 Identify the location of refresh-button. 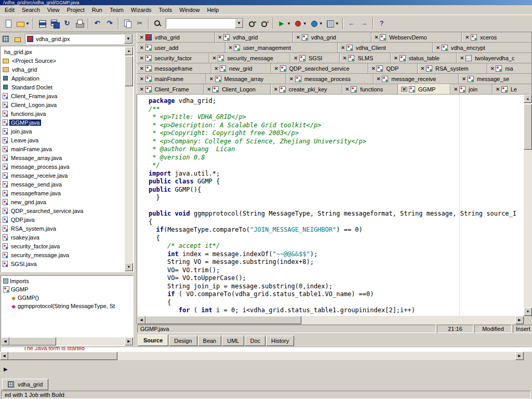
(67, 23).